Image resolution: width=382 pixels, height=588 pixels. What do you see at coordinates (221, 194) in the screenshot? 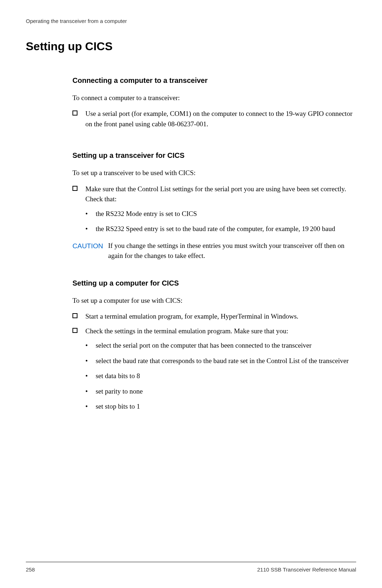
I see `section2-item1-text: Make sure that the Control List settings…` at bounding box center [221, 194].